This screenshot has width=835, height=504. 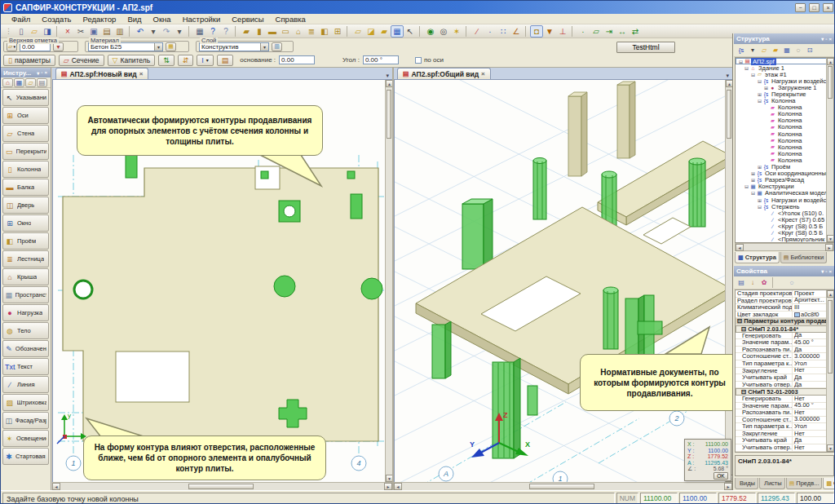 What do you see at coordinates (8, 83) in the screenshot?
I see `palette-tab-architecture-icon: ⌂` at bounding box center [8, 83].